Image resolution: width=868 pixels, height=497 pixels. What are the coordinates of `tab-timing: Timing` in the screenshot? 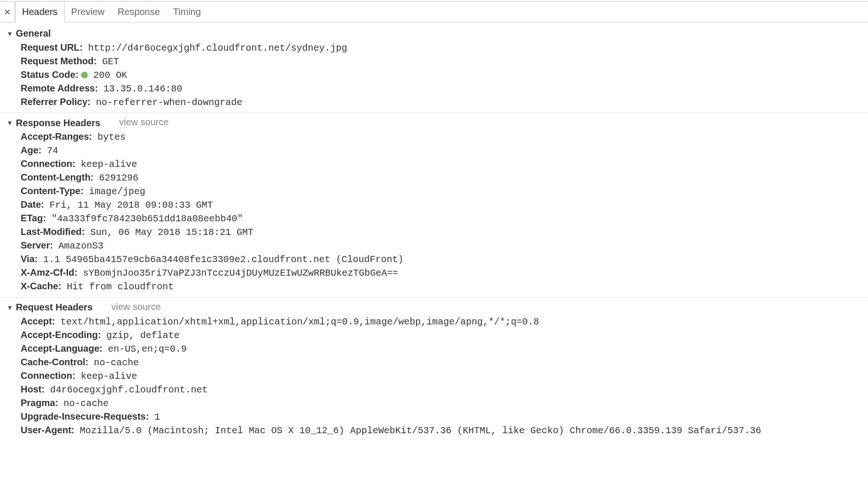 It's located at (187, 12).